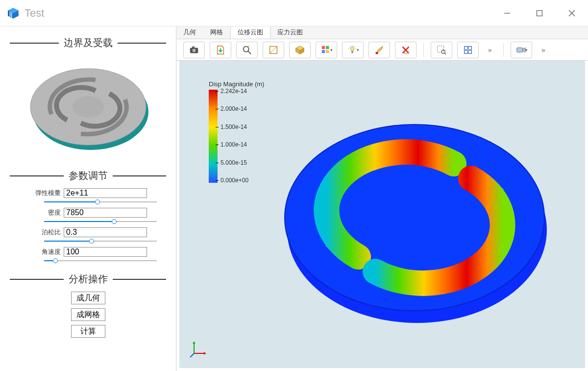 This screenshot has height=371, width=588. Describe the element at coordinates (300, 50) in the screenshot. I see `cube-icon` at that location.